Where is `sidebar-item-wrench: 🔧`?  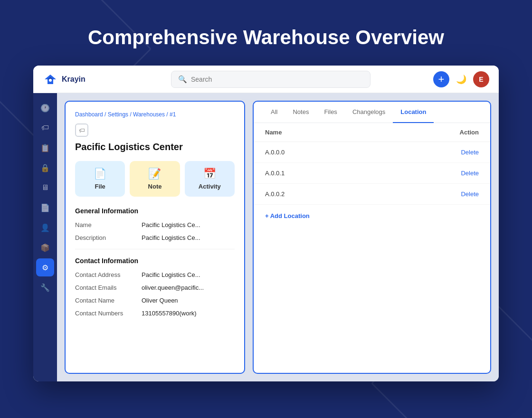
sidebar-item-wrench: 🔧 is located at coordinates (45, 287).